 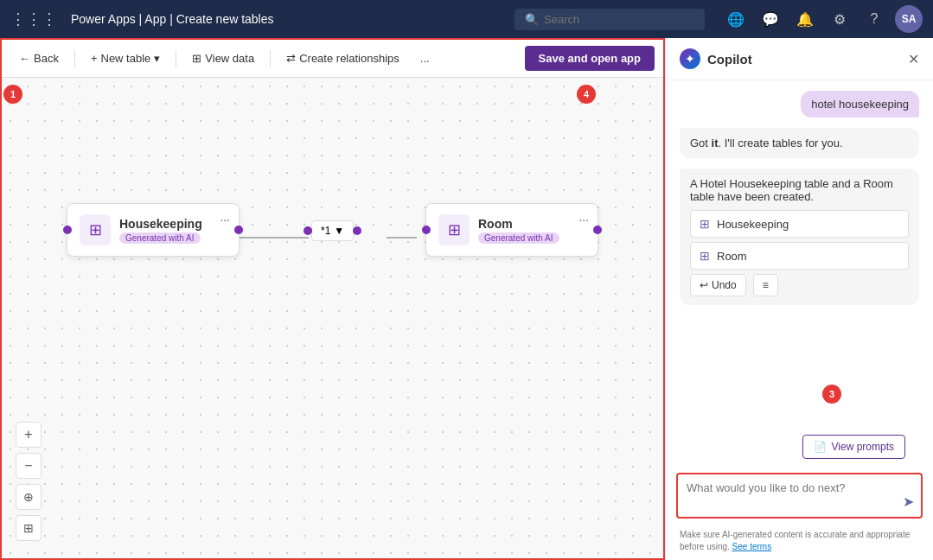 What do you see at coordinates (223, 59) in the screenshot?
I see `view-data-button: ⊞ View data` at bounding box center [223, 59].